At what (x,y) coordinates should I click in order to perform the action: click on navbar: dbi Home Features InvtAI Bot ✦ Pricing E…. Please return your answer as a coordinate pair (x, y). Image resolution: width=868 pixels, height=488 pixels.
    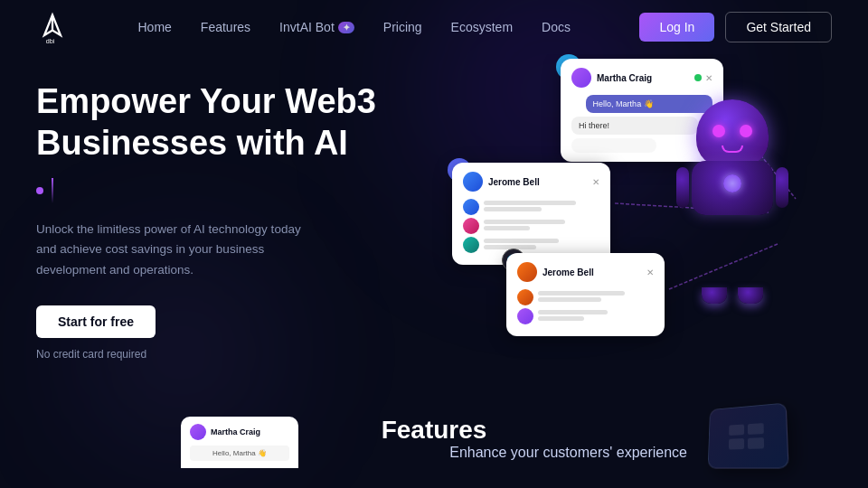
    Looking at the image, I should click on (434, 27).